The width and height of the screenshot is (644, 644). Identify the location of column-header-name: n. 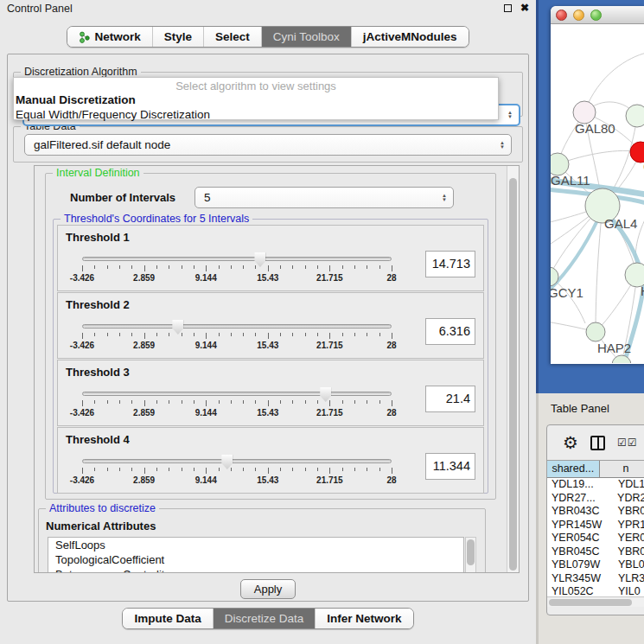
(622, 469).